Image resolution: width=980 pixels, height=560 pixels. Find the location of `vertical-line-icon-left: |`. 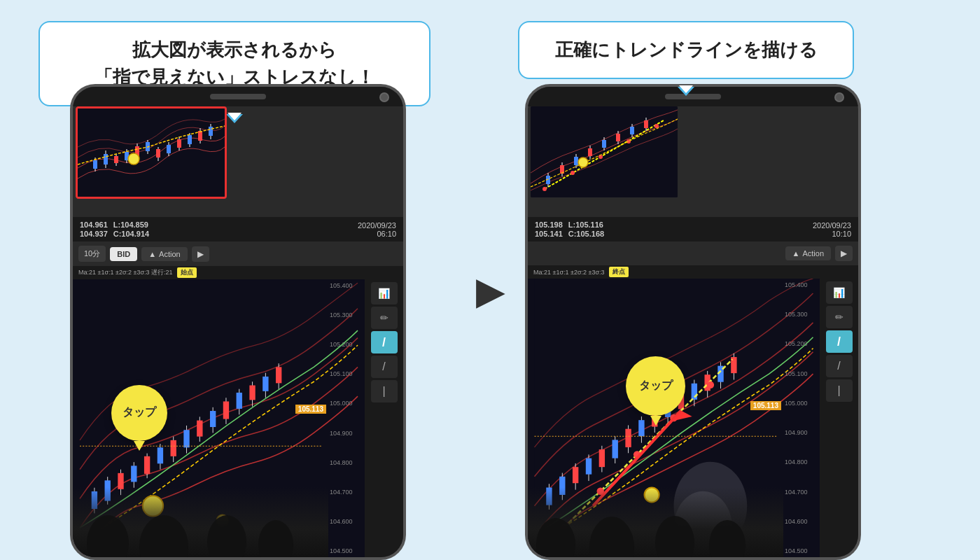

vertical-line-icon-left: | is located at coordinates (384, 391).